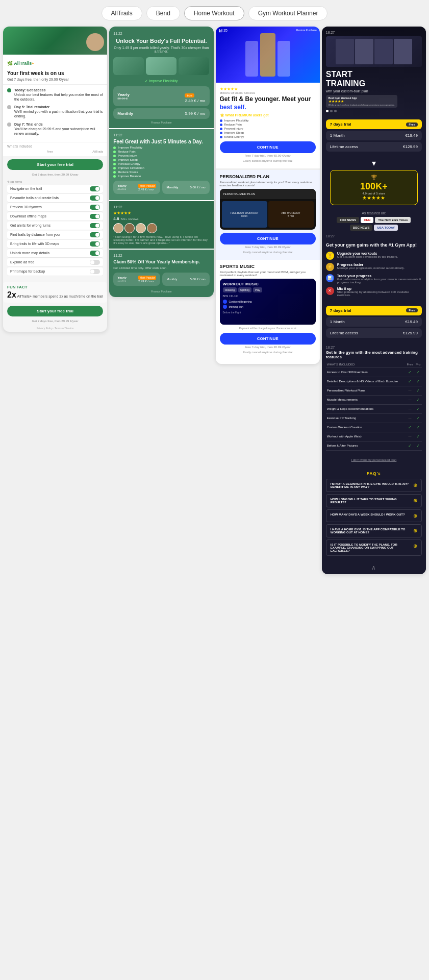 The image size is (429, 980). What do you see at coordinates (55, 77) in the screenshot?
I see `alltrails-promo: Your first week is on us Get 7 days free…` at bounding box center [55, 77].